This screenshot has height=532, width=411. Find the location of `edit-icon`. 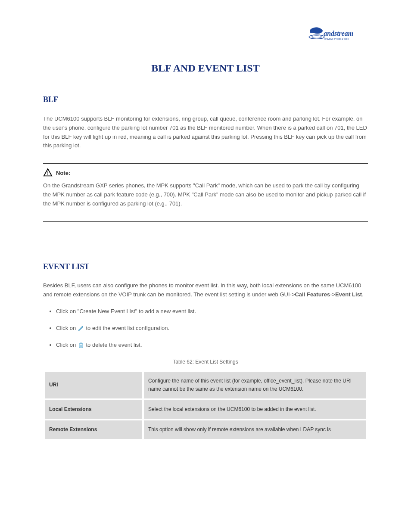

edit-icon is located at coordinates (81, 328).